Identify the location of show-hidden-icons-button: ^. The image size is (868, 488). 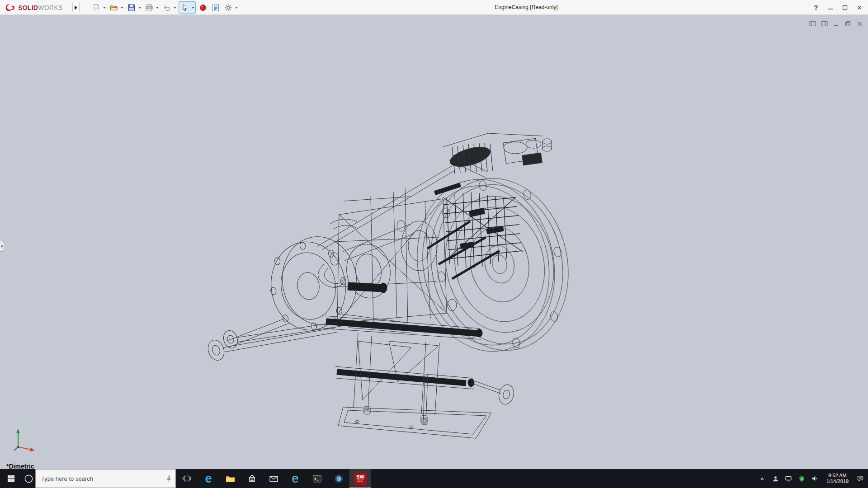
(762, 479).